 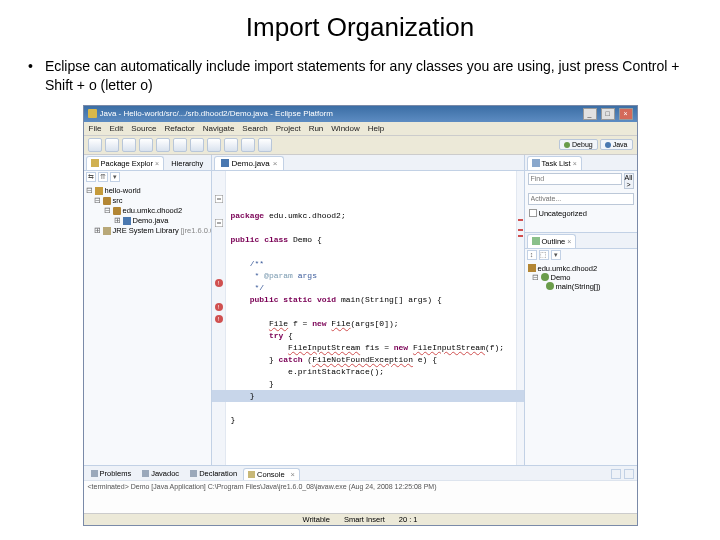 What do you see at coordinates (99, 191) in the screenshot?
I see `project-icon` at bounding box center [99, 191].